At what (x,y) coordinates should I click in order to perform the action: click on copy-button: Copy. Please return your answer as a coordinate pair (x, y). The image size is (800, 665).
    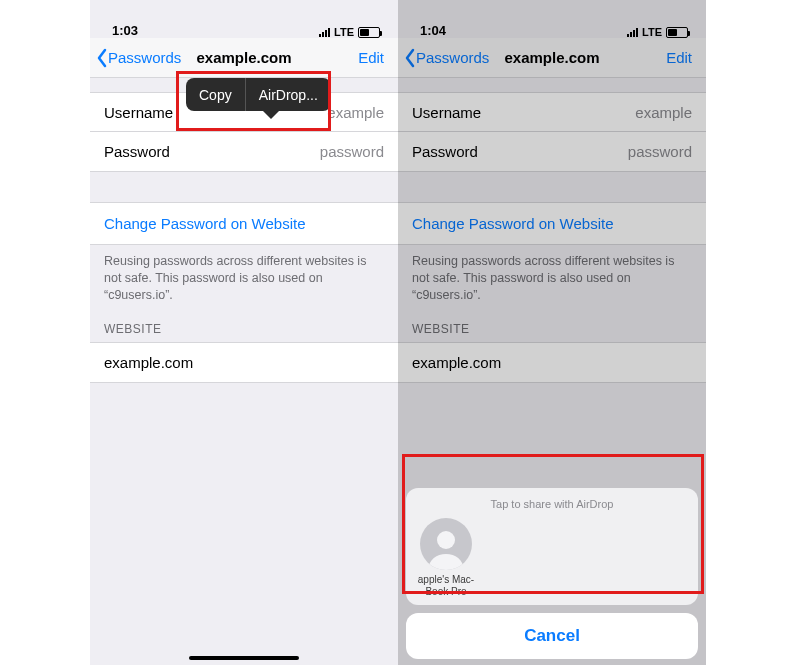
    Looking at the image, I should click on (216, 94).